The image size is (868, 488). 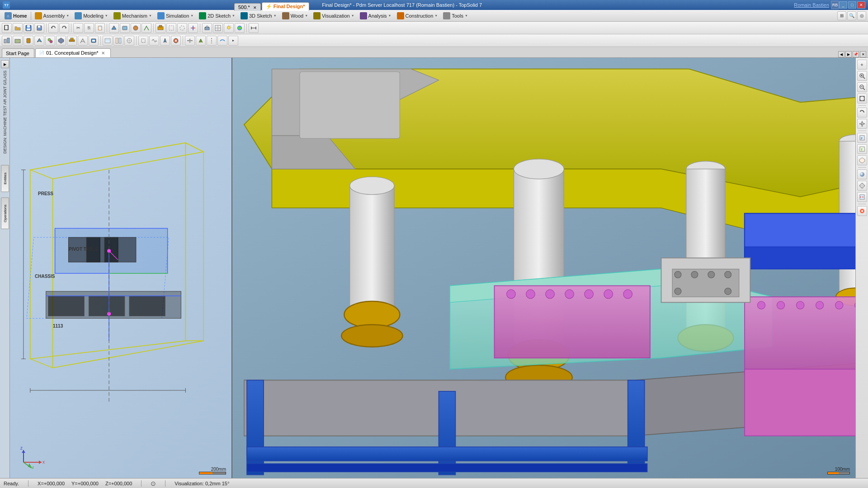 I want to click on tab-start-page: Start Page, so click(x=18, y=53).